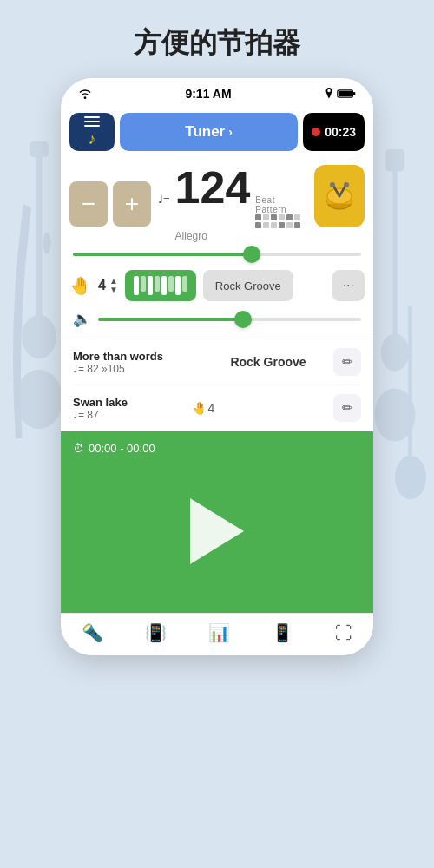  I want to click on song-bpm-1: ♩= 82 »105, so click(138, 369).